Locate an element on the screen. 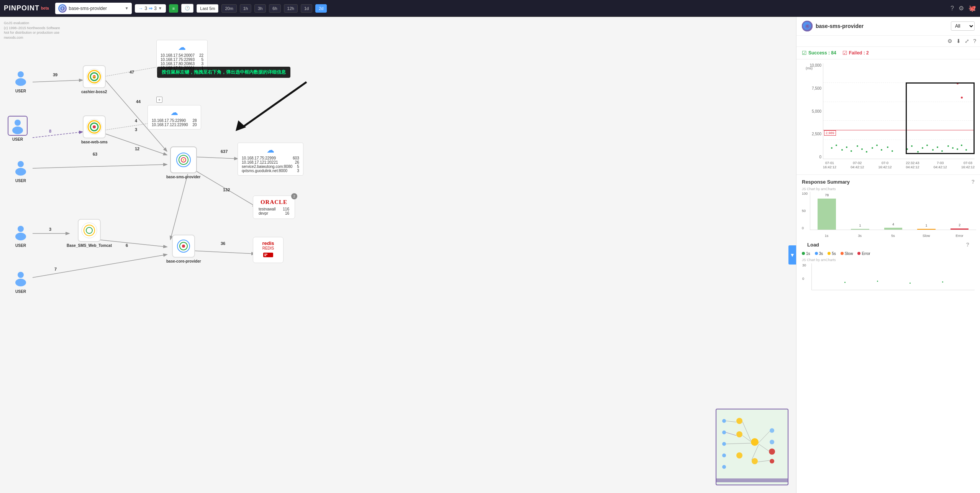 Image resolution: width=980 pixels, height=493 pixels. legend-error: Error is located at coordinates (864, 254).